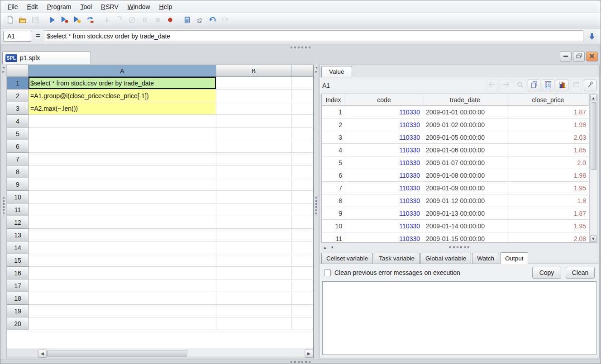 The height and width of the screenshot is (364, 601). Describe the element at coordinates (566, 57) in the screenshot. I see `minimize-button` at that location.